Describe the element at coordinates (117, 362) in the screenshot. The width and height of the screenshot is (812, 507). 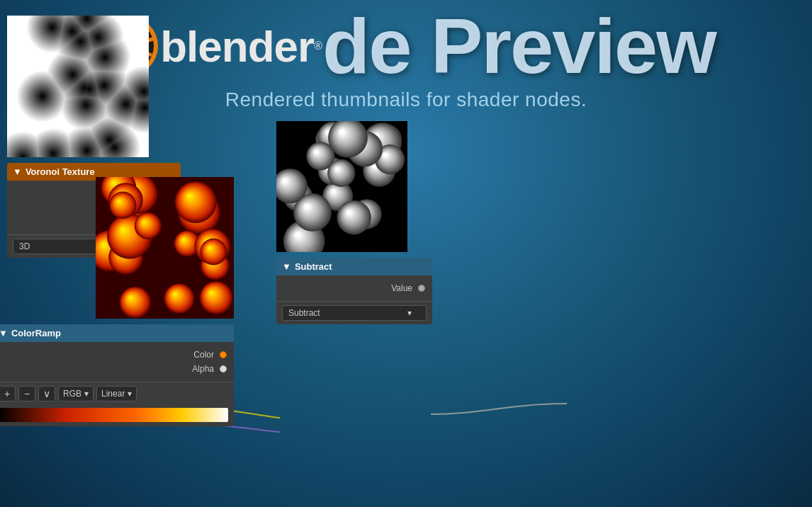
I see `colorramp-body: Color Alpha` at that location.